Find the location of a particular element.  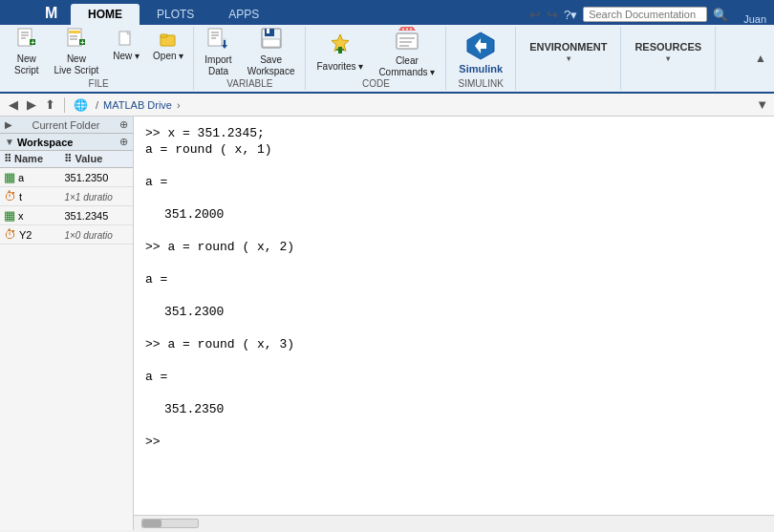

tab-plots: PLOTS is located at coordinates (176, 14).